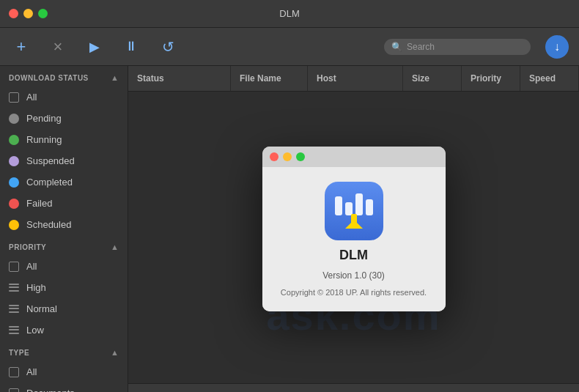  I want to click on refresh-button: ↺, so click(168, 47).